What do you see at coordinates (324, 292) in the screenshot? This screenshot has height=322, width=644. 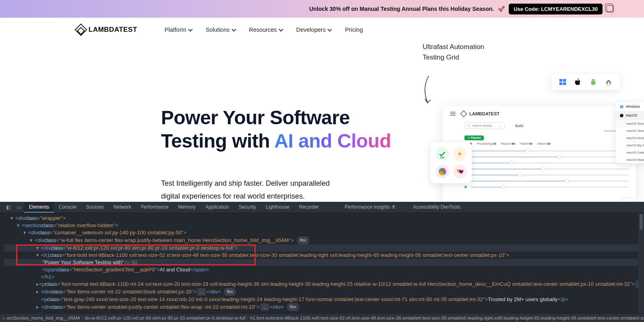 I see `dom-line: ▸<div class="flex items-center mt-32 smt…` at bounding box center [324, 292].